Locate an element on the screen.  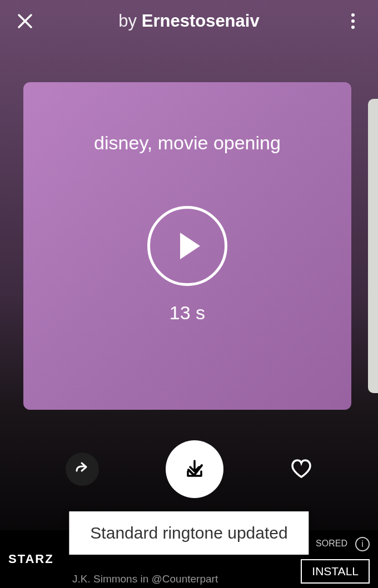
ad-subtitle: J.K. Simmons in @Counterpart is located at coordinates (145, 579).